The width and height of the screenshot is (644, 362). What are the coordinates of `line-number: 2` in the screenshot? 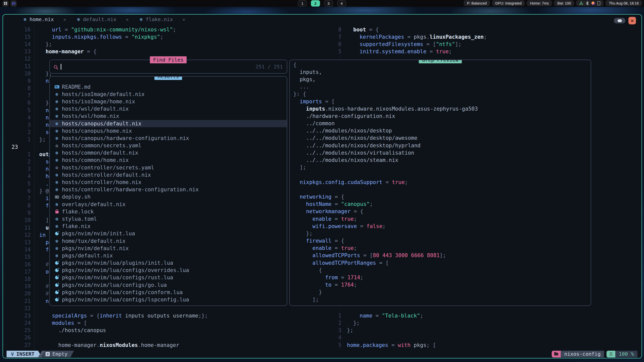 It's located at (20, 132).